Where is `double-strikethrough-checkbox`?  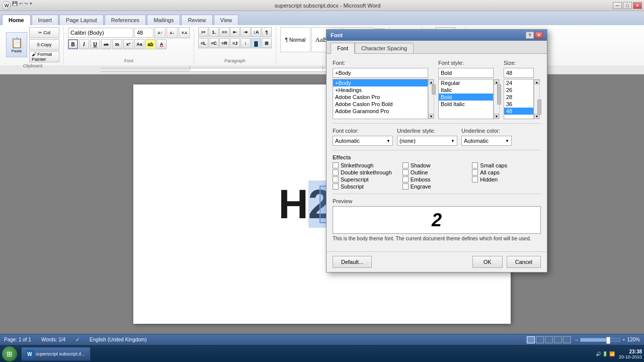 double-strikethrough-checkbox is located at coordinates (336, 172).